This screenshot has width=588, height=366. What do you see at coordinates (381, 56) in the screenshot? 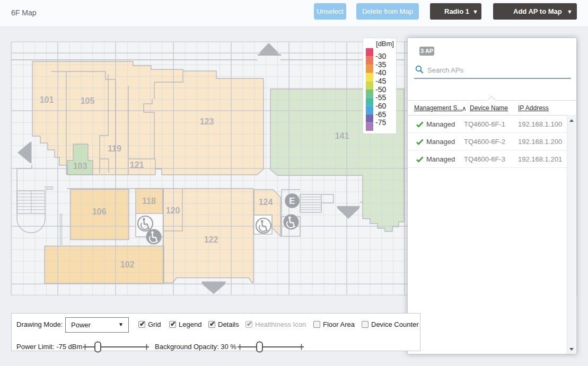
I see `svg-text: -30` at bounding box center [381, 56].